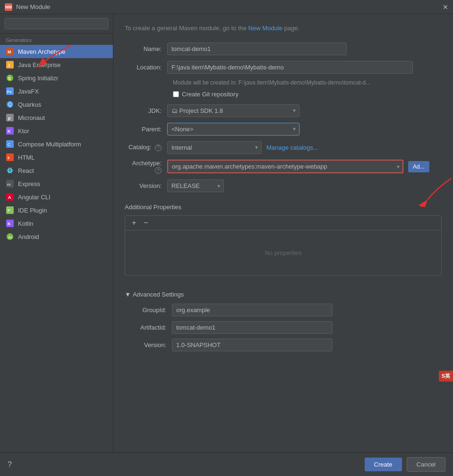 This screenshot has width=453, height=476. Describe the element at coordinates (29, 184) in the screenshot. I see `sidebar-item-label: Express` at that location.